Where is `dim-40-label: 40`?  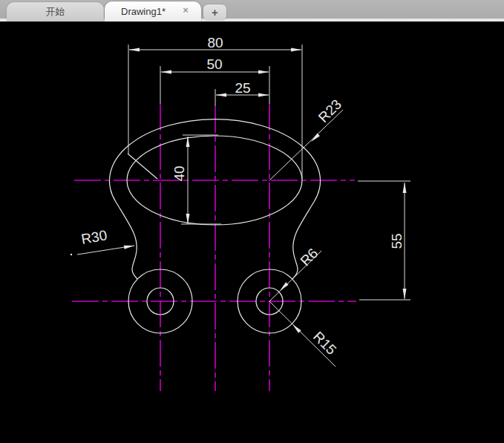
dim-40-label: 40 is located at coordinates (180, 174).